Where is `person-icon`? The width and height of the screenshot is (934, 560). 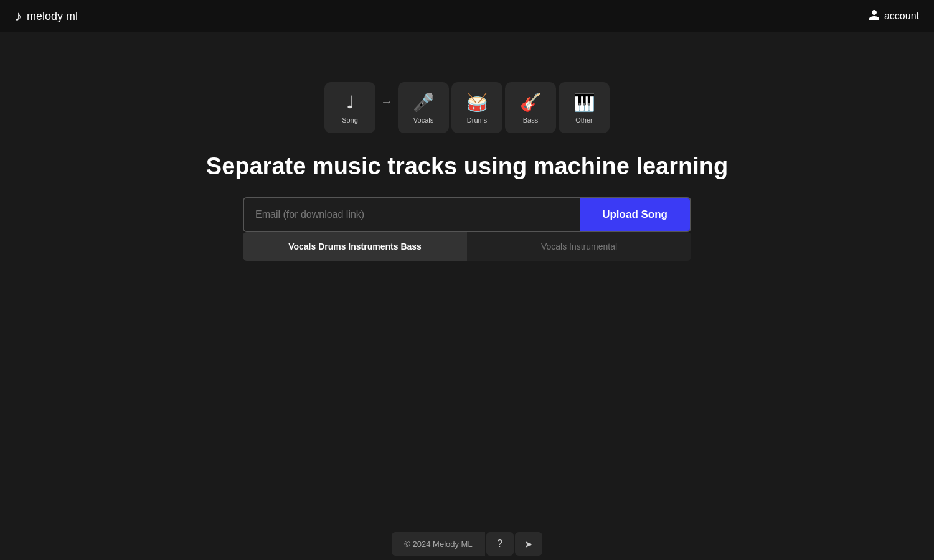
person-icon is located at coordinates (874, 16).